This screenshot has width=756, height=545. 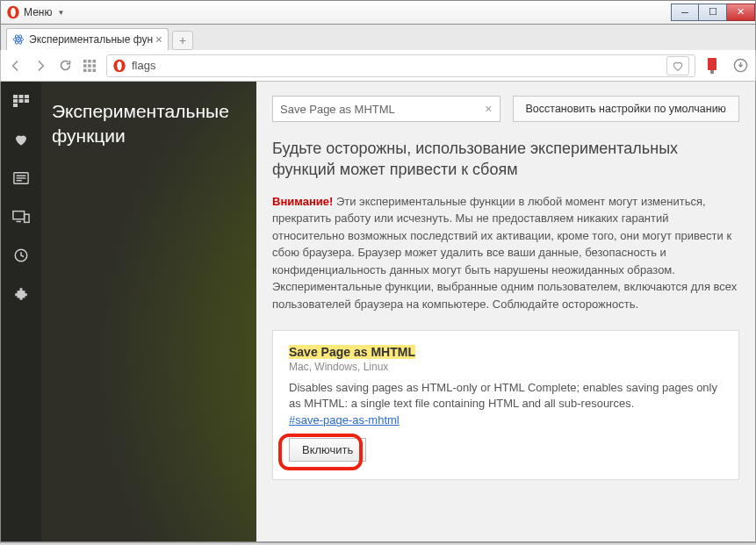 What do you see at coordinates (400, 66) in the screenshot?
I see `address-bar` at bounding box center [400, 66].